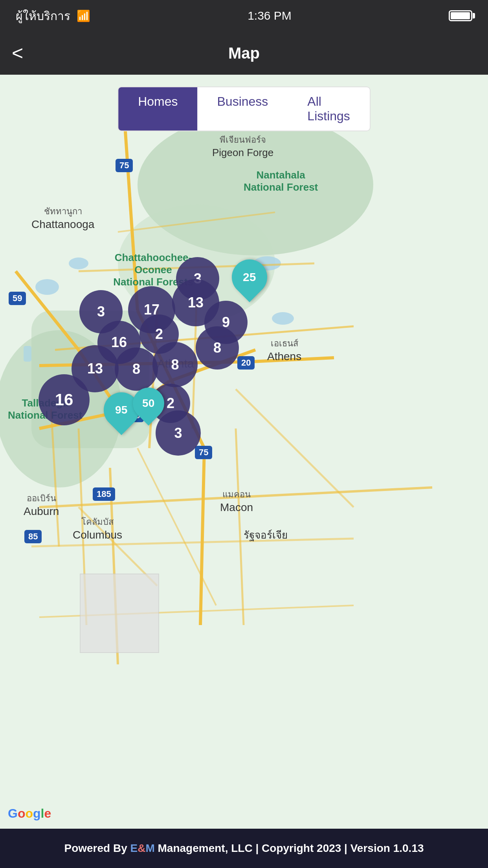 The width and height of the screenshot is (488, 868). Describe the element at coordinates (29, 814) in the screenshot. I see `google-logo: Google` at that location.